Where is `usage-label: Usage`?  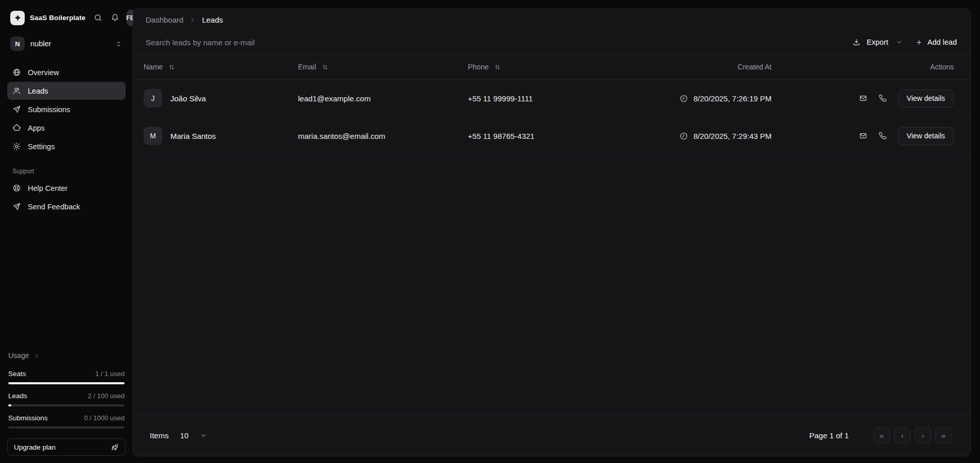
usage-label: Usage is located at coordinates (19, 355).